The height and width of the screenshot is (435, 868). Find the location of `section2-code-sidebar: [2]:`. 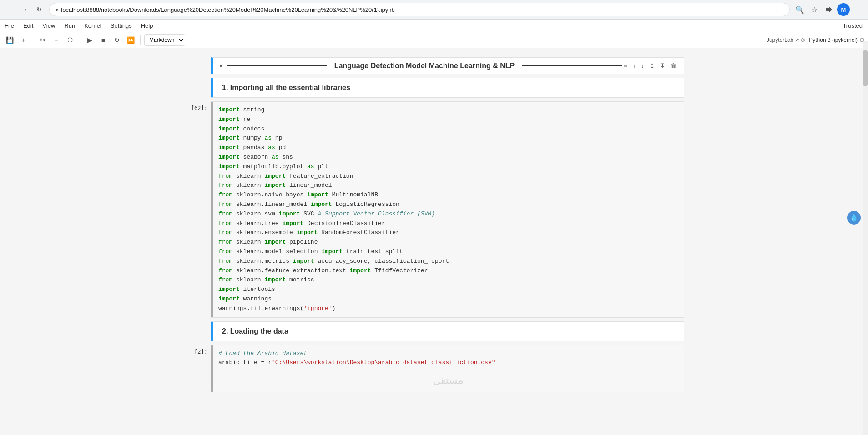

section2-code-sidebar: [2]: is located at coordinates (197, 369).